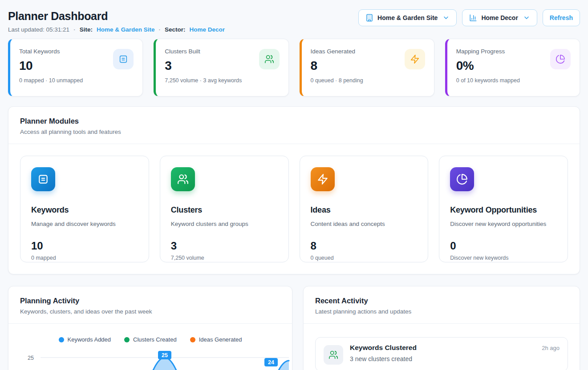  What do you see at coordinates (364, 258) in the screenshot?
I see `module-sub: 0 queued` at bounding box center [364, 258].